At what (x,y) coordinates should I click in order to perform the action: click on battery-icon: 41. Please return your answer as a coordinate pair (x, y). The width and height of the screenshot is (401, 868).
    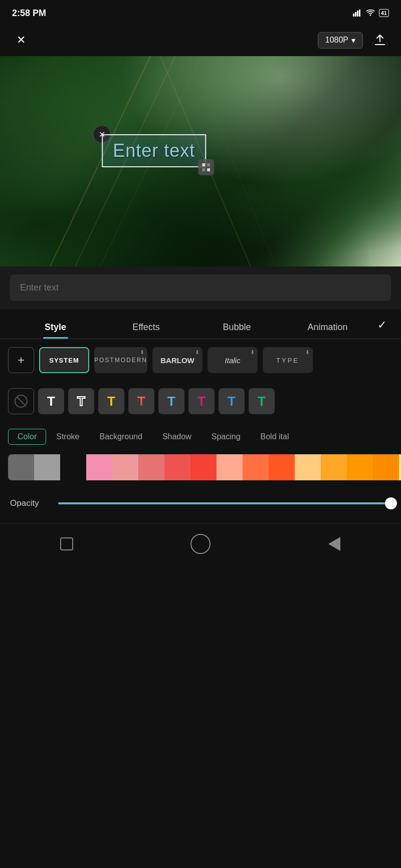
    Looking at the image, I should click on (384, 13).